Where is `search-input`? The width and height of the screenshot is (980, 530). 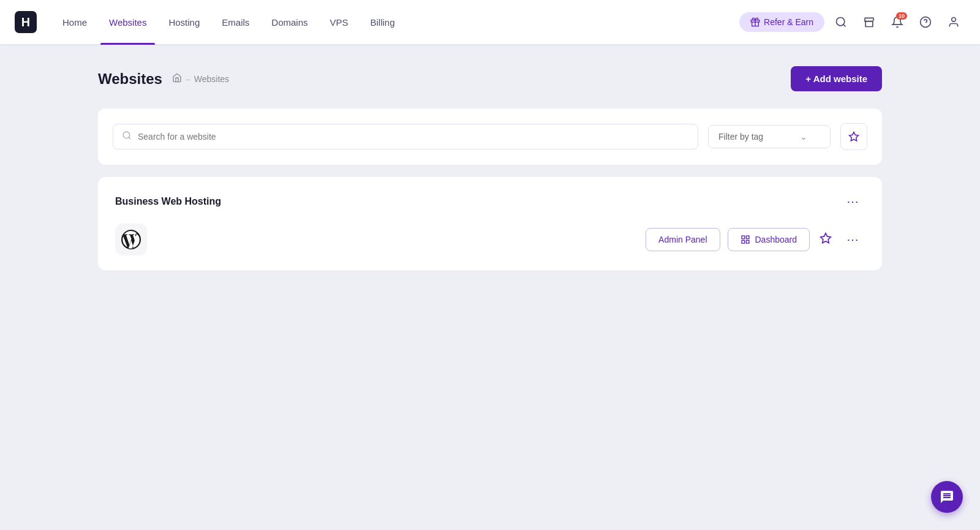 search-input is located at coordinates (413, 137).